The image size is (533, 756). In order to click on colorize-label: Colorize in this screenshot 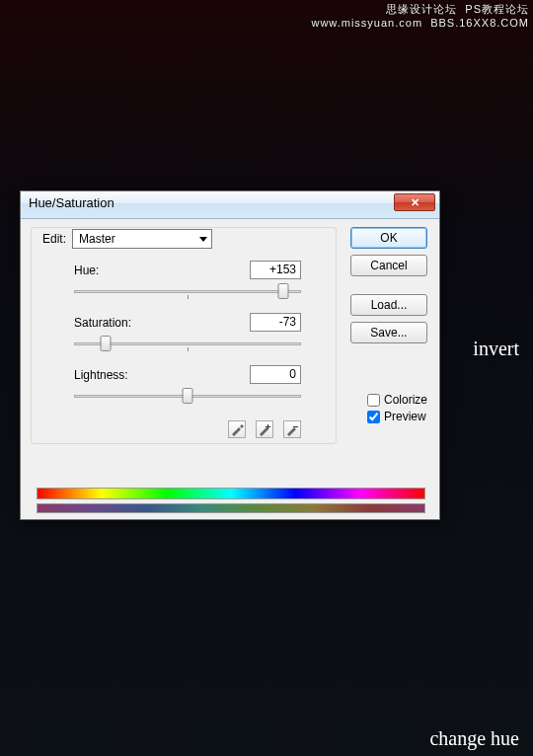, I will do `click(406, 400)`.